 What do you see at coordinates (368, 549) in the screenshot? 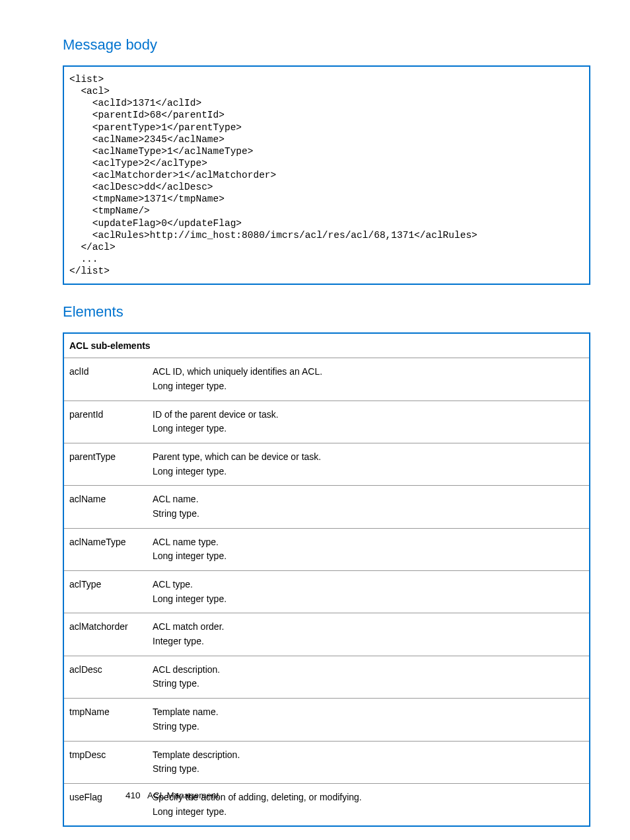
I see `element-desc: ACL name type.Long integer type.` at bounding box center [368, 549].